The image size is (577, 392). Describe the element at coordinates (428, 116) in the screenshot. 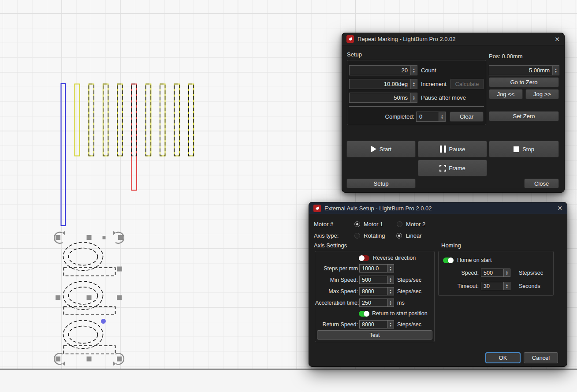

I see `completed-input: 0` at that location.